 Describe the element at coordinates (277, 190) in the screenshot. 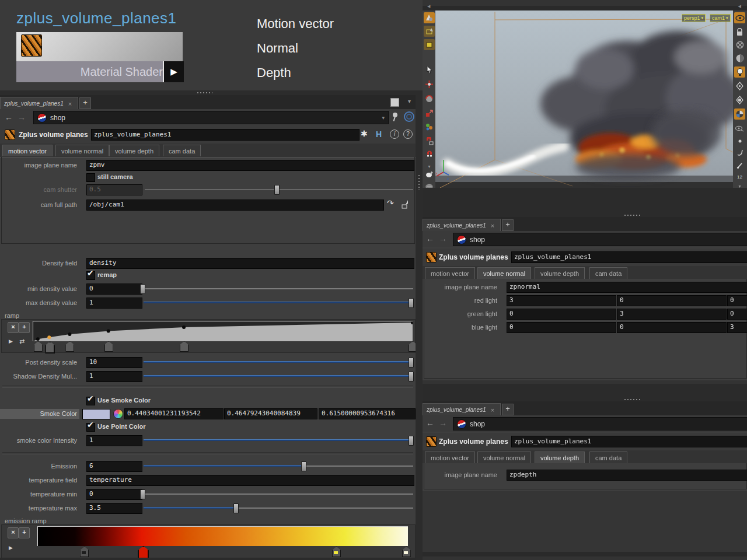

I see `cam-shutter-slider-handle` at that location.